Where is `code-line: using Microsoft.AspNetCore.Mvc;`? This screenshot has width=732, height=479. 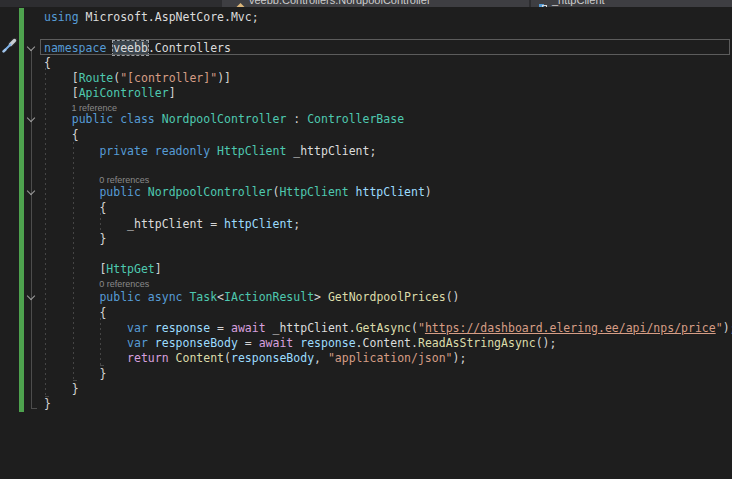
code-line: using Microsoft.AspNetCore.Mvc; is located at coordinates (366, 18).